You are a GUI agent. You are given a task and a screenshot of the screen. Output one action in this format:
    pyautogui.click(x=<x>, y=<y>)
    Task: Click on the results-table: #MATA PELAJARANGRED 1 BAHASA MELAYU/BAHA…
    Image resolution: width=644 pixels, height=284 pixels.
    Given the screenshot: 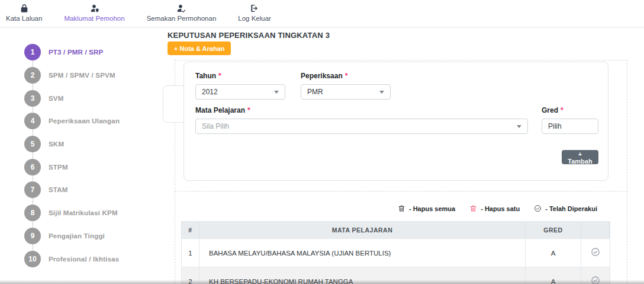 What is the action you would take?
    pyautogui.click(x=395, y=253)
    